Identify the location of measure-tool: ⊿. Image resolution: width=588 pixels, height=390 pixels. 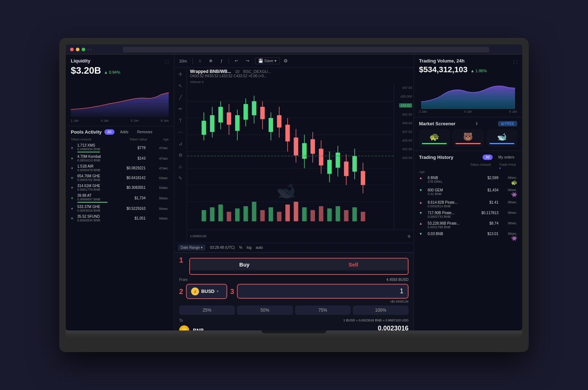
(181, 143).